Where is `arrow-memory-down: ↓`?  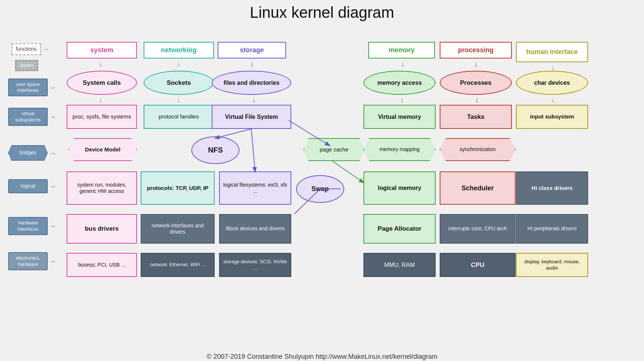 arrow-memory-down: ↓ is located at coordinates (403, 64).